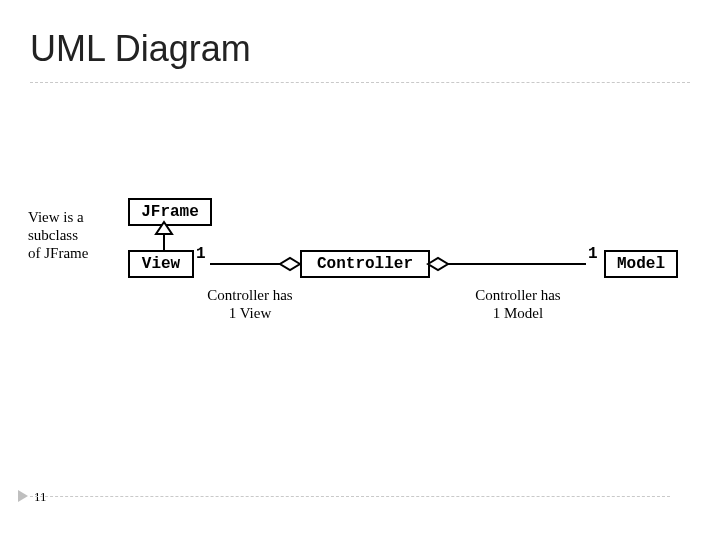 This screenshot has height=540, width=720. What do you see at coordinates (360, 82) in the screenshot?
I see `divider-top` at bounding box center [360, 82].